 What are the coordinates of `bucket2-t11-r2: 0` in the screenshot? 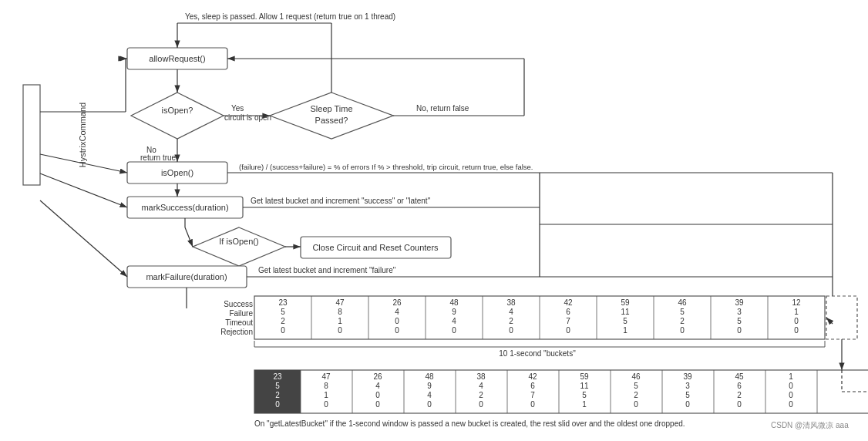 It's located at (791, 385).